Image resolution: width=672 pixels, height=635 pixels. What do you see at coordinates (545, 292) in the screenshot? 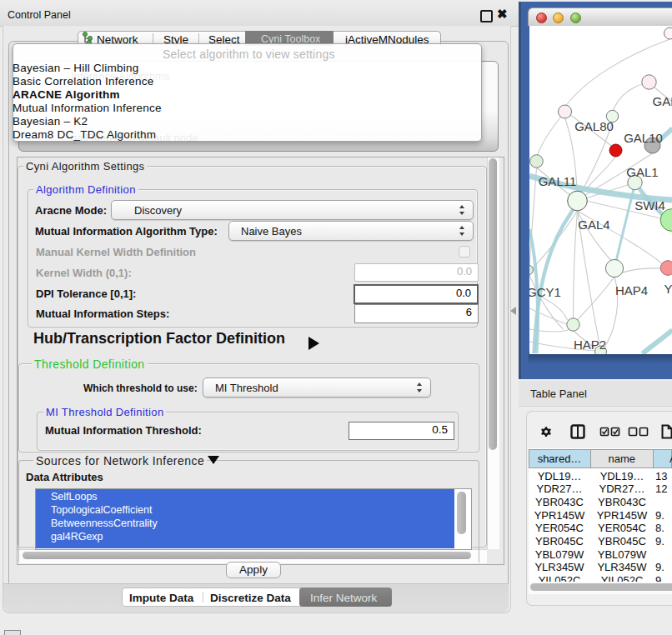
I see `svg-text: GCY1` at bounding box center [545, 292].